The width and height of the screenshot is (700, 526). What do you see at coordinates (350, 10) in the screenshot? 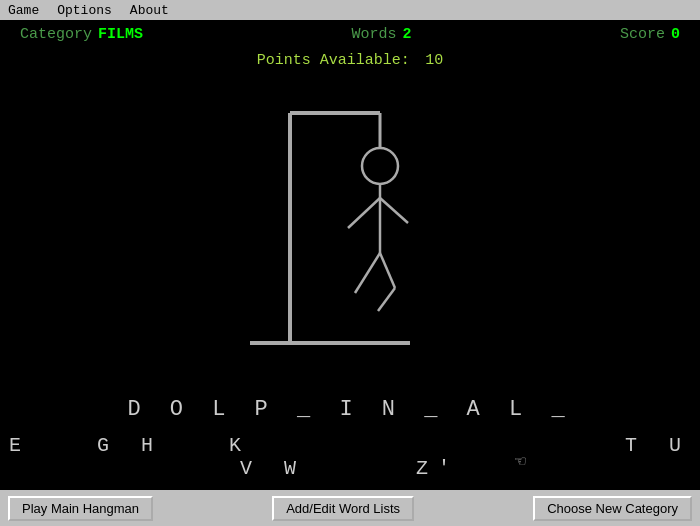
I see `menu-bar: Game Options About` at bounding box center [350, 10].